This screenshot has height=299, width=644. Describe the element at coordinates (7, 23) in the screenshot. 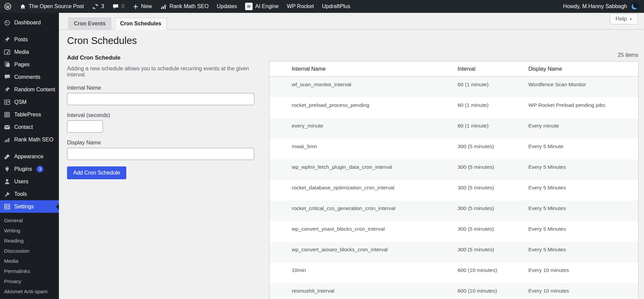

I see `dashboard-icon` at that location.